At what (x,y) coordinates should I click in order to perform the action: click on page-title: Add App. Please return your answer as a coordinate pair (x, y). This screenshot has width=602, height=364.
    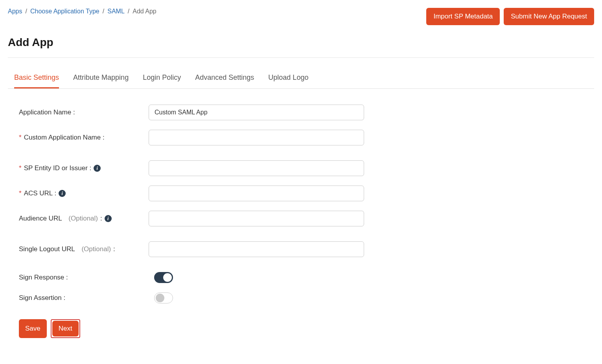
    Looking at the image, I should click on (301, 42).